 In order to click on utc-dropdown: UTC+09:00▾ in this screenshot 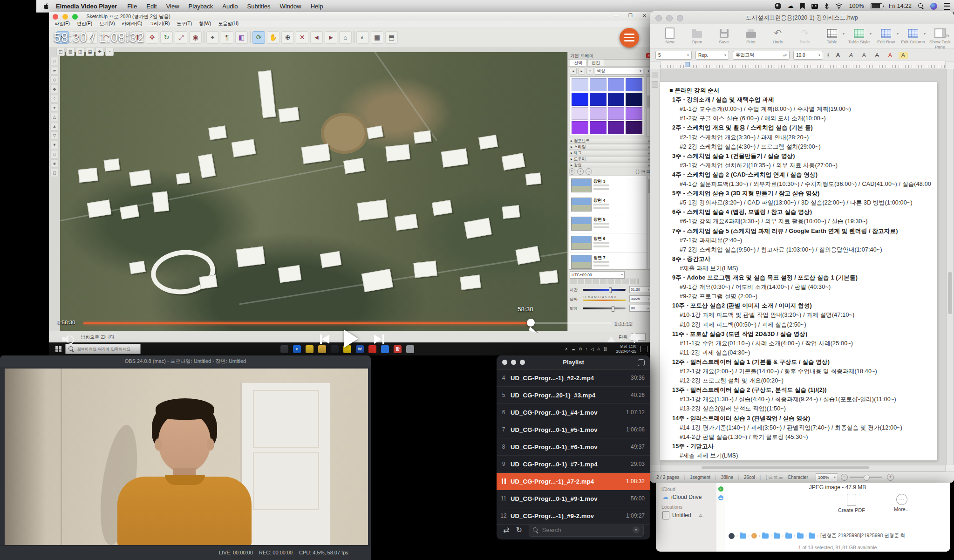, I will do `click(597, 275)`.